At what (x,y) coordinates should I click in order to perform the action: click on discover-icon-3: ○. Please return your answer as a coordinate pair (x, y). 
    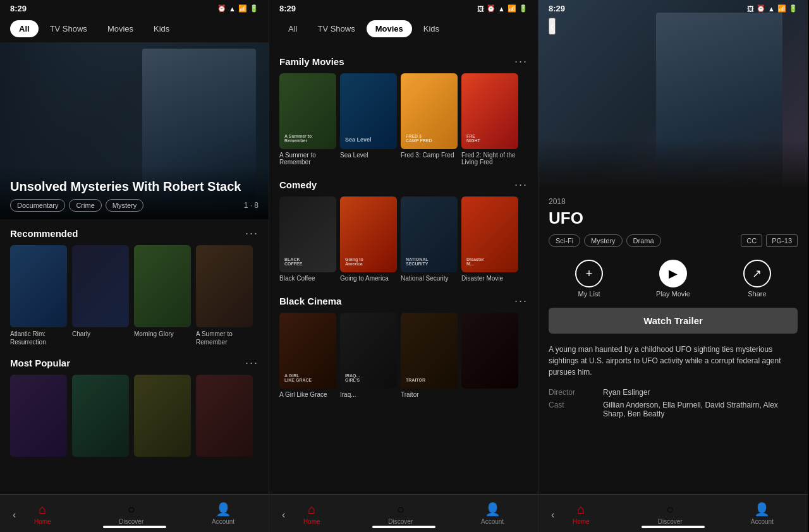
    Looking at the image, I should click on (670, 509).